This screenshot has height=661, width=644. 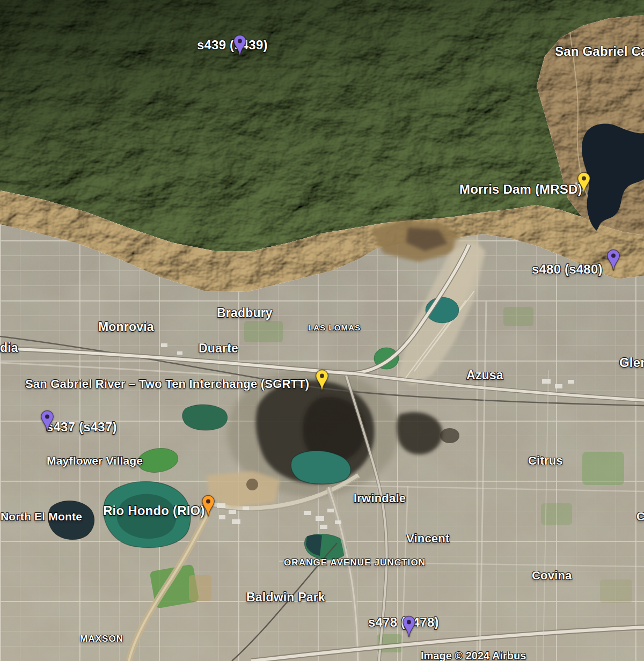 What do you see at coordinates (567, 269) in the screenshot?
I see `marker-label-s480: s480 (s480)` at bounding box center [567, 269].